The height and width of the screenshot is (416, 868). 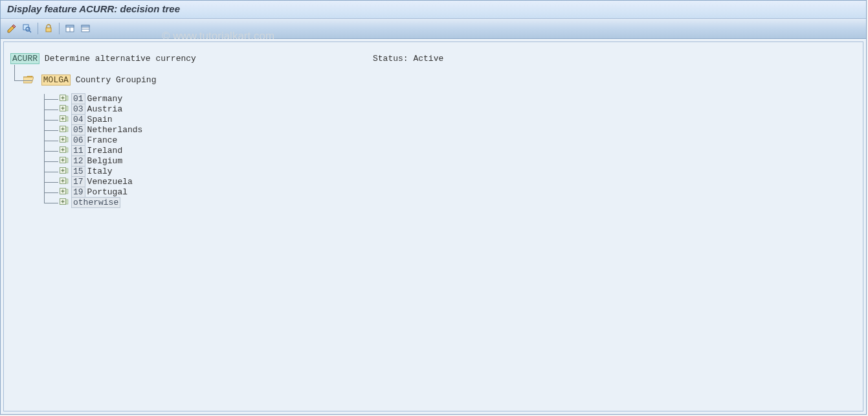 What do you see at coordinates (27, 29) in the screenshot?
I see `magnifier-icon` at bounding box center [27, 29].